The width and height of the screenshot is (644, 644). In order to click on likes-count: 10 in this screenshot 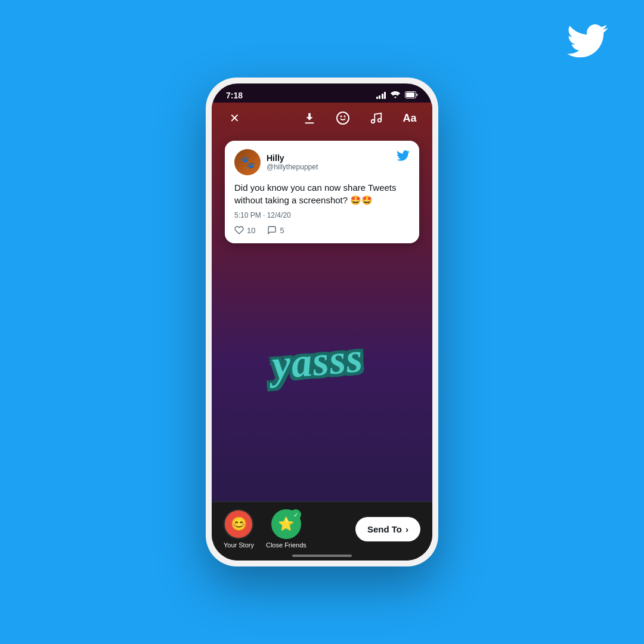, I will do `click(251, 230)`.